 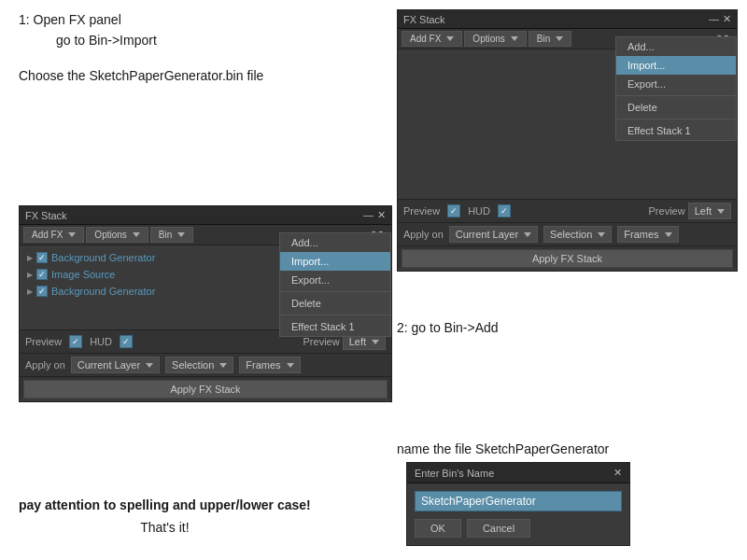 I want to click on step1-detail: Choose the SketchPaperGenerator.bin file, so click(x=196, y=76).